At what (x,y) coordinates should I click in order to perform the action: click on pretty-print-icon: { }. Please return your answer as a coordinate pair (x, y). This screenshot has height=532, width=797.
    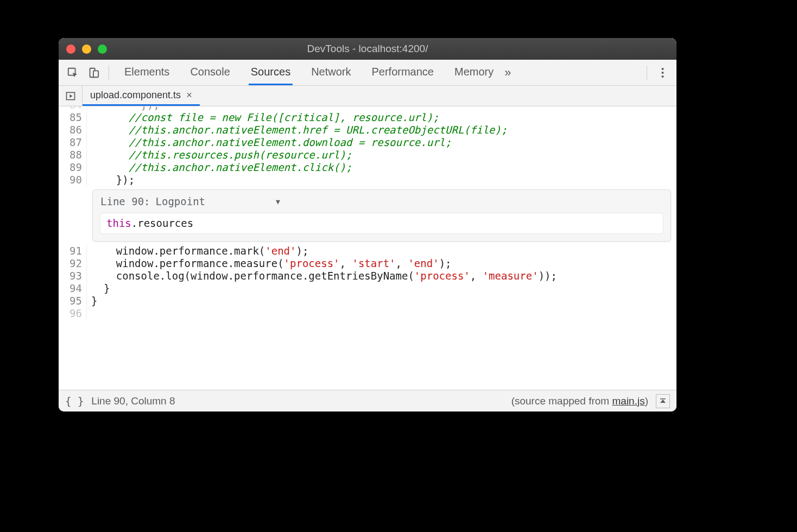
    Looking at the image, I should click on (74, 401).